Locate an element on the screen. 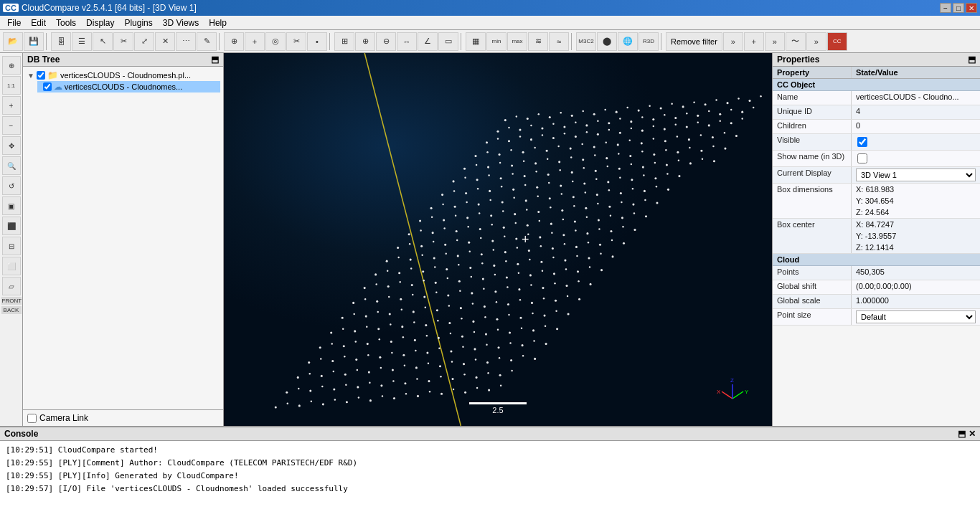 The image size is (980, 522). area-button: ▭ is located at coordinates (448, 42).